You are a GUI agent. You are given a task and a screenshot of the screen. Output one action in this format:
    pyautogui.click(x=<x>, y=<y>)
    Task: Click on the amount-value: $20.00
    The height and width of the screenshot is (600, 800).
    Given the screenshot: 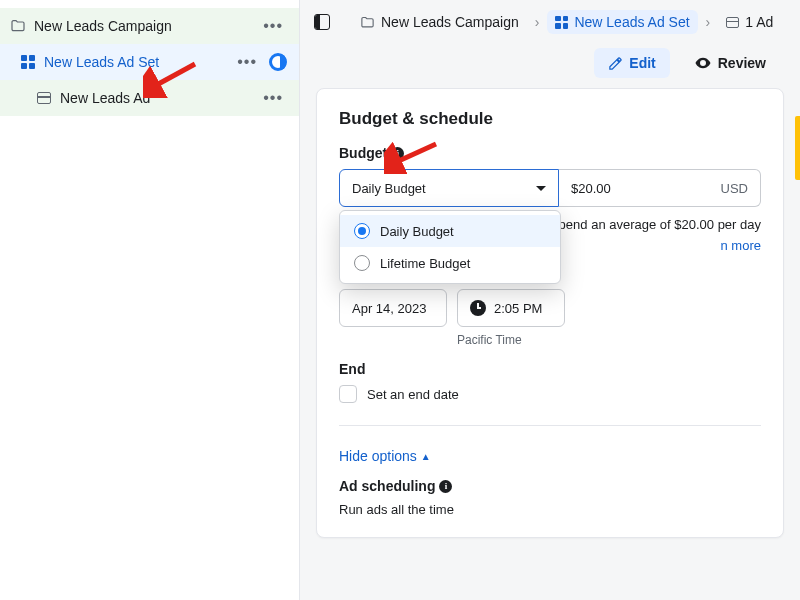 What is the action you would take?
    pyautogui.click(x=591, y=188)
    